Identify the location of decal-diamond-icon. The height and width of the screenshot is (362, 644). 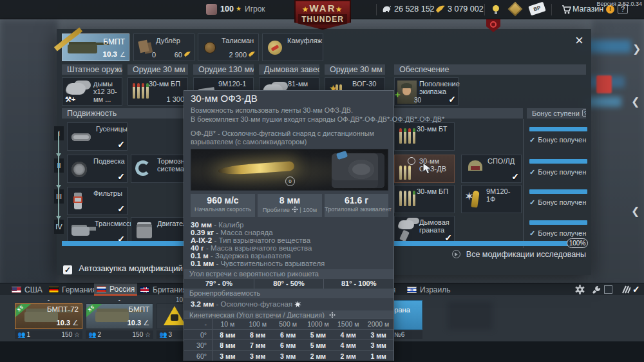
(515, 9).